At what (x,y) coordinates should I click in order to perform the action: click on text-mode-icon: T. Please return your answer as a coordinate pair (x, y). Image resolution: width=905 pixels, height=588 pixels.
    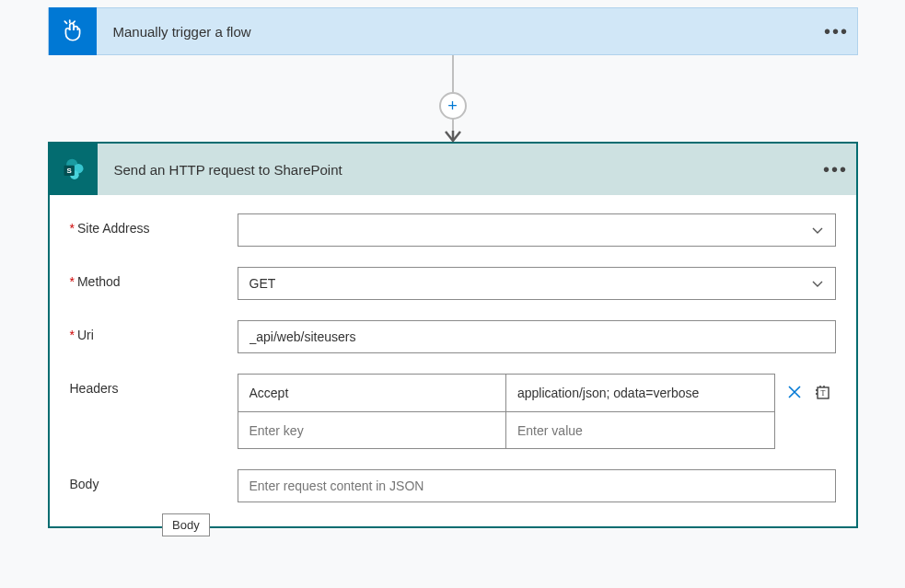
    Looking at the image, I should click on (822, 392).